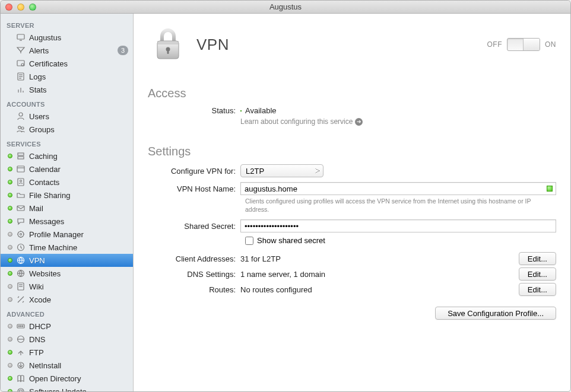 The height and width of the screenshot is (392, 571). I want to click on sidebar-item-label: Wiki, so click(78, 287).